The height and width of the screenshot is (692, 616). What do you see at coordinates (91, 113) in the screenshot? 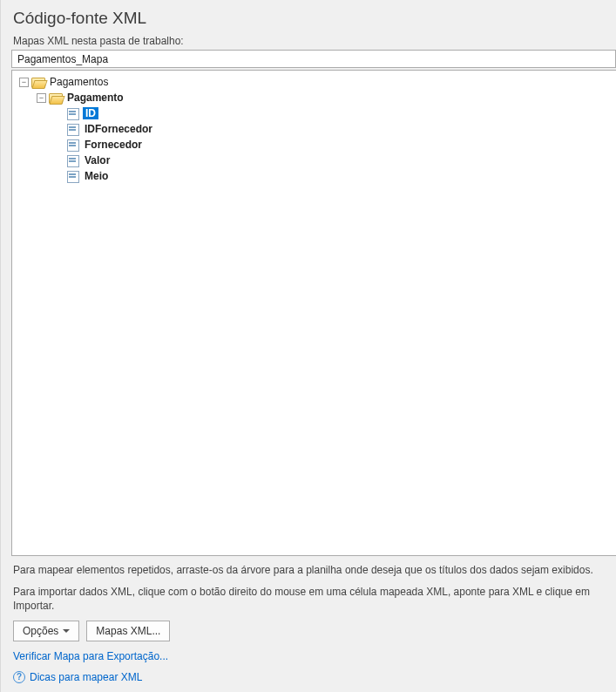
I see `tree-node-label: ID` at bounding box center [91, 113].